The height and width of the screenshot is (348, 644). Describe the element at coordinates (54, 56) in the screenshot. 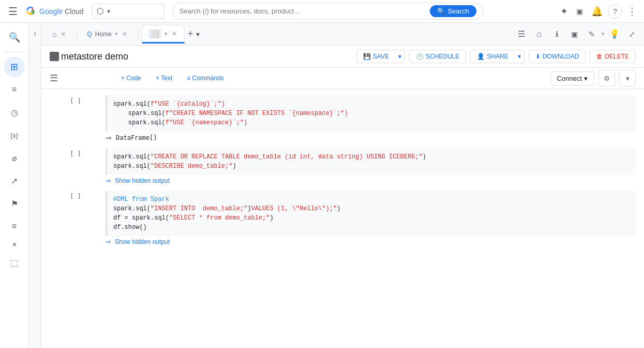

I see `notebook-icon` at that location.